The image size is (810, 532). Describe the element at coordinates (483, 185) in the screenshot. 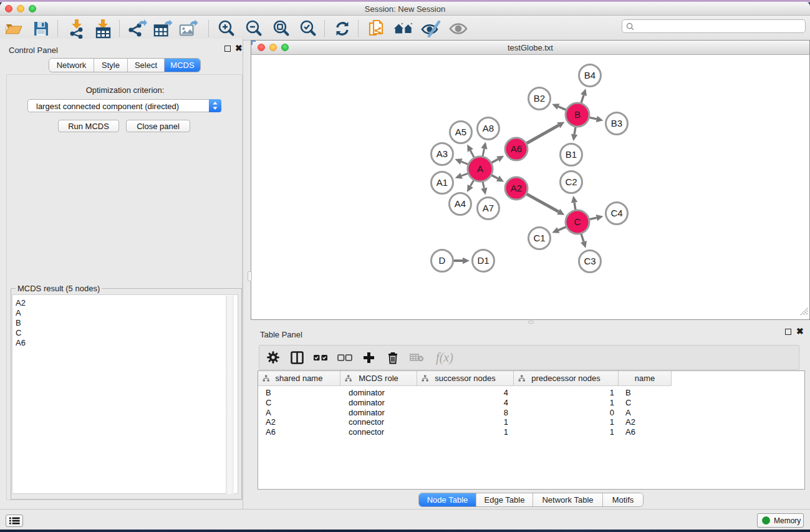

I see `edge-A-A7` at that location.